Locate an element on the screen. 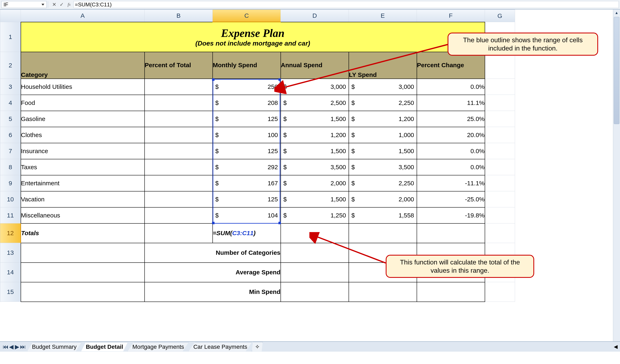 The height and width of the screenshot is (364, 620). cancel-formula-button: ✕ is located at coordinates (54, 4).